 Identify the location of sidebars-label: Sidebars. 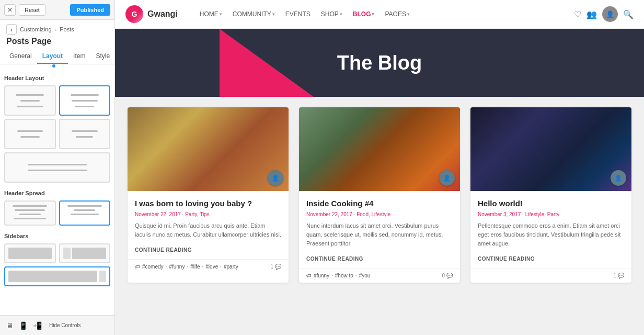
(58, 236).